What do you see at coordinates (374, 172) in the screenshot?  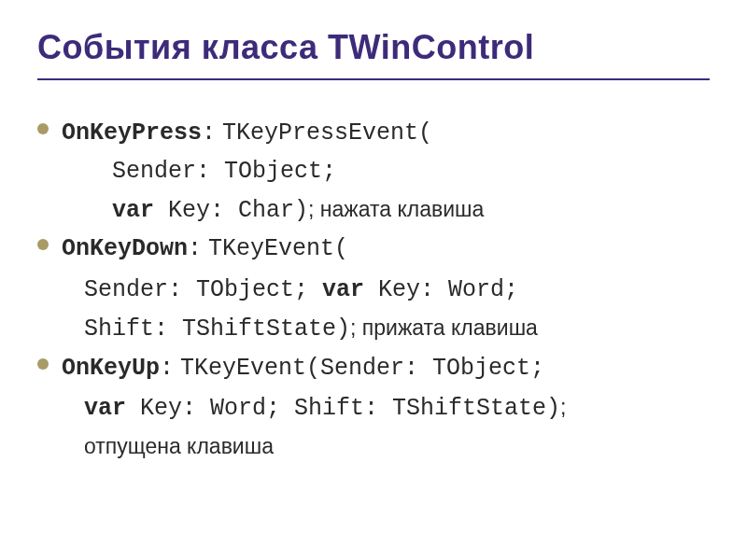 I see `param-line: Sender: TObject;` at bounding box center [374, 172].